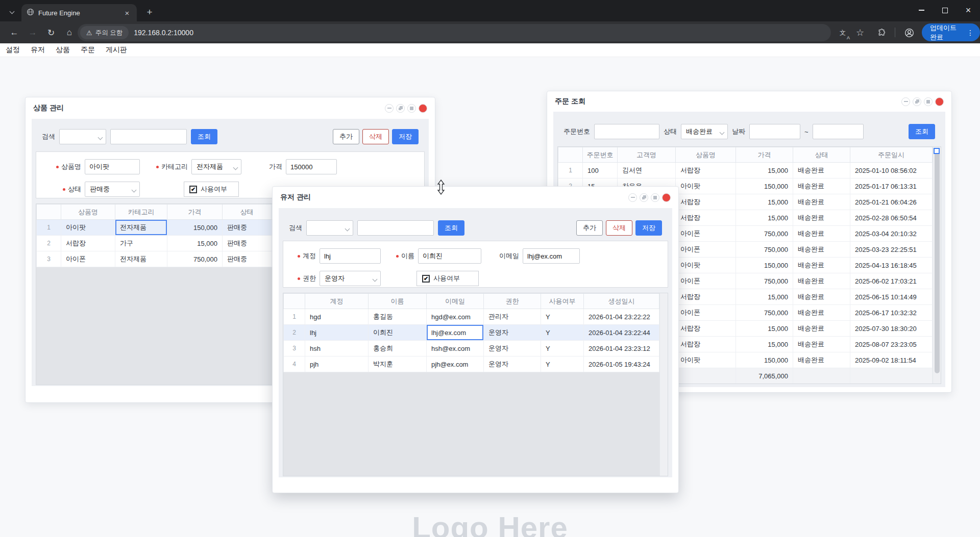 The height and width of the screenshot is (537, 980). I want to click on product-search-type-select, so click(83, 137).